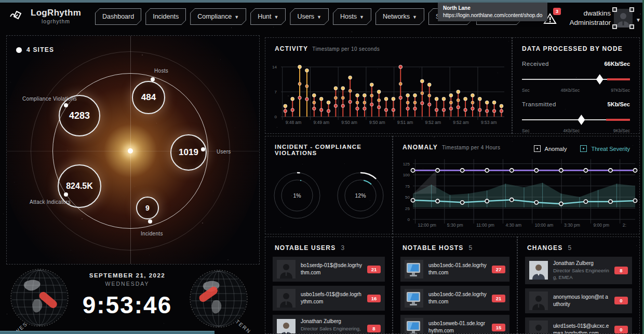  Describe the element at coordinates (147, 208) in the screenshot. I see `radar-bubble-incidents: 9` at that location.